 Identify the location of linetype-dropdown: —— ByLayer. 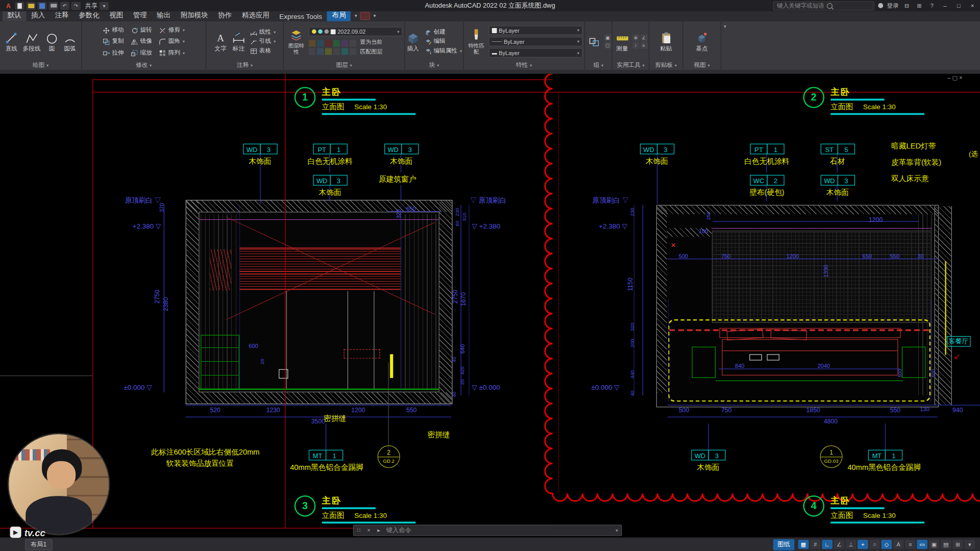
(536, 41).